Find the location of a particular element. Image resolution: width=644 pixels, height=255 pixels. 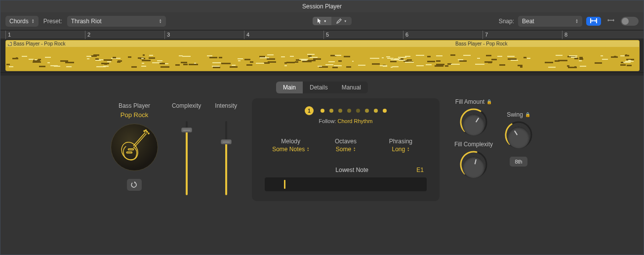

ruler-tick: 3 is located at coordinates (167, 35).